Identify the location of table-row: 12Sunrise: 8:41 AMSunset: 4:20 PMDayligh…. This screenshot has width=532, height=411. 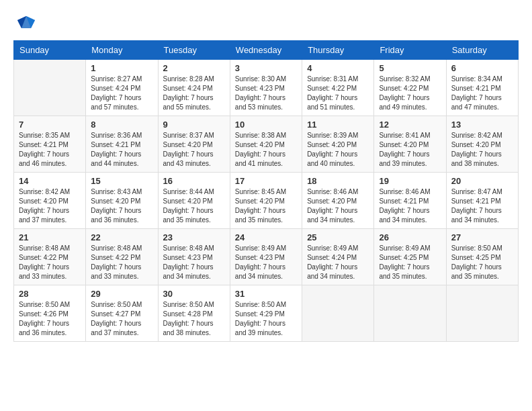
(410, 144).